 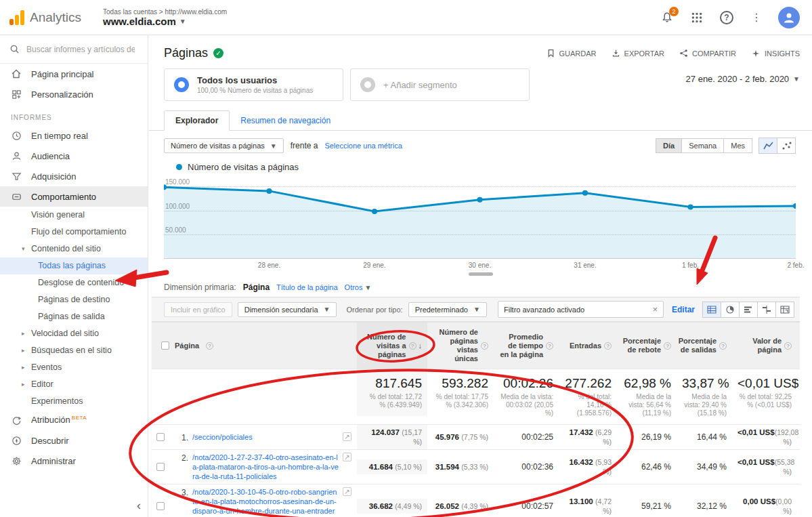 What do you see at coordinates (74, 401) in the screenshot?
I see `sidebar-item-experiments: Experimentos` at bounding box center [74, 401].